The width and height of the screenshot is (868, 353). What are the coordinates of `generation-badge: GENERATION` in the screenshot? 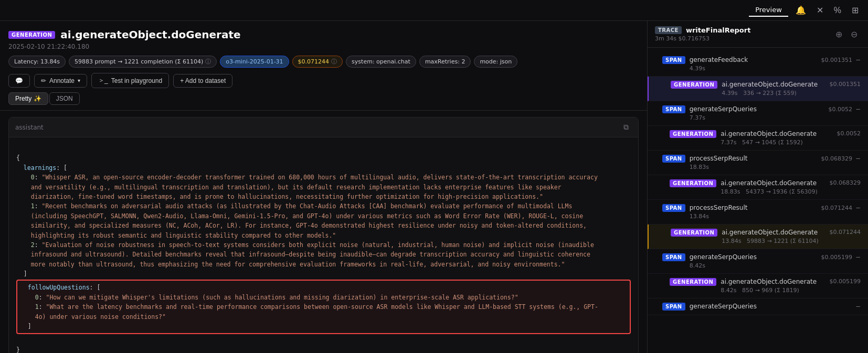 It's located at (31, 35).